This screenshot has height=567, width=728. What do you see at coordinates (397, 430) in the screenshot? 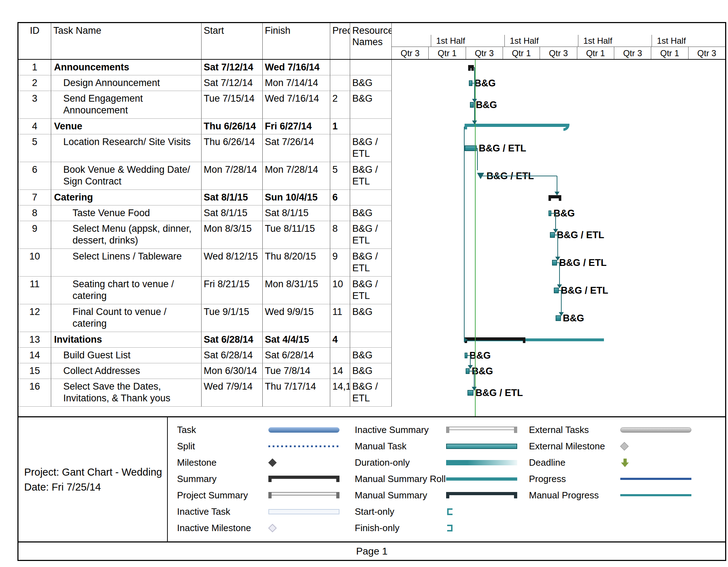
I see `legend-label: Inactive Summary` at bounding box center [397, 430].